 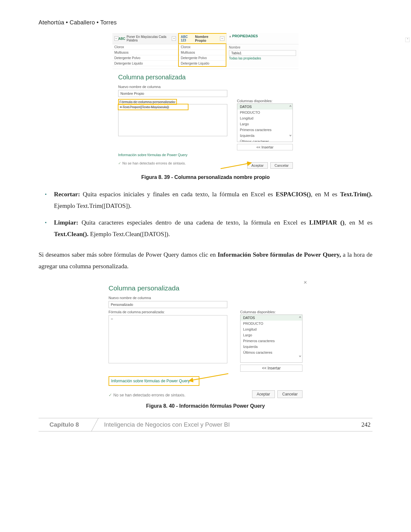 What do you see at coordinates (153, 107) in the screenshot?
I see `formula-value: = Text.Proper([Texto Mayúscula])` at bounding box center [153, 107].